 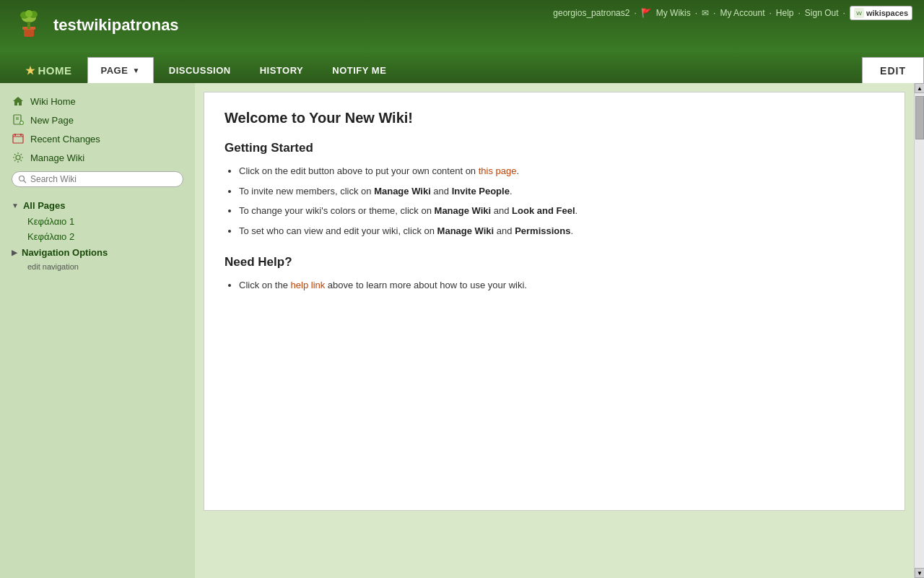 What do you see at coordinates (200, 71) in the screenshot?
I see `discussion-tab-label: DISCUSSION` at bounding box center [200, 71].